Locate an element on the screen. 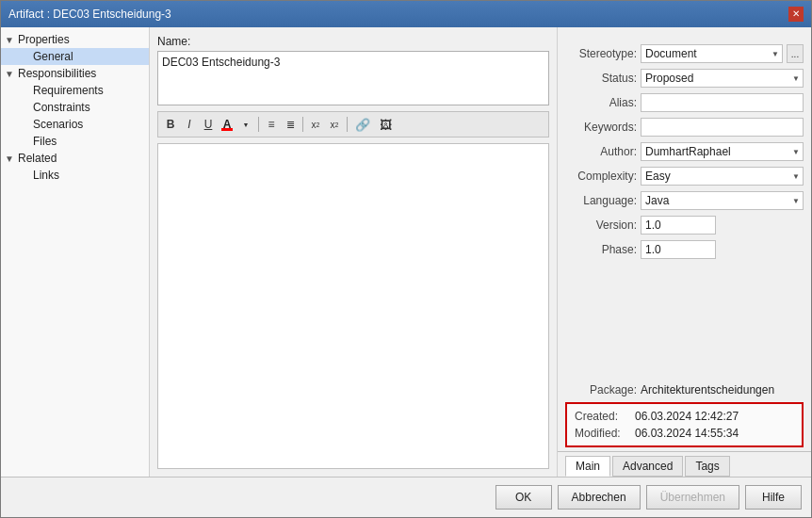 The width and height of the screenshot is (812, 518). language-select-wrapper: Java ▼ is located at coordinates (722, 201).